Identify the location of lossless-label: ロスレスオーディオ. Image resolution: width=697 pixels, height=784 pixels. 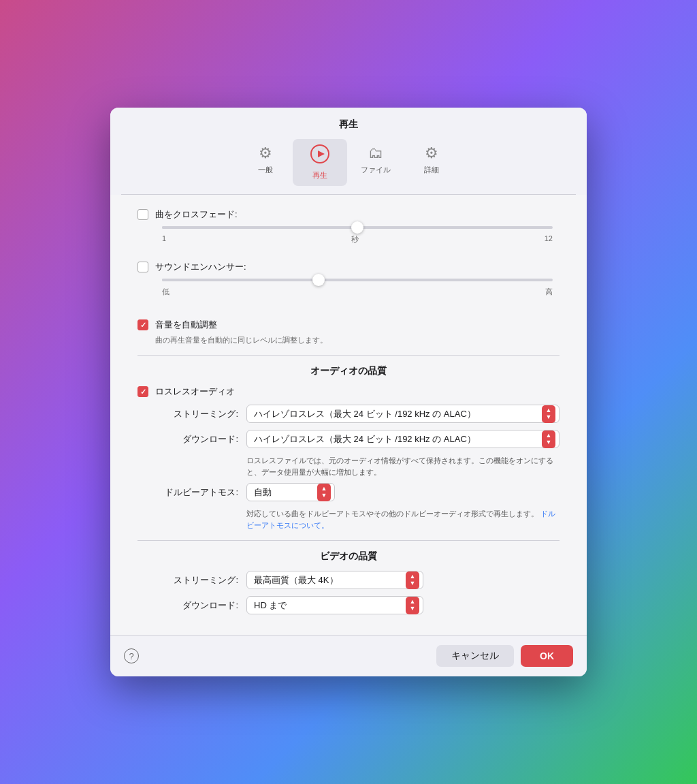
(195, 392).